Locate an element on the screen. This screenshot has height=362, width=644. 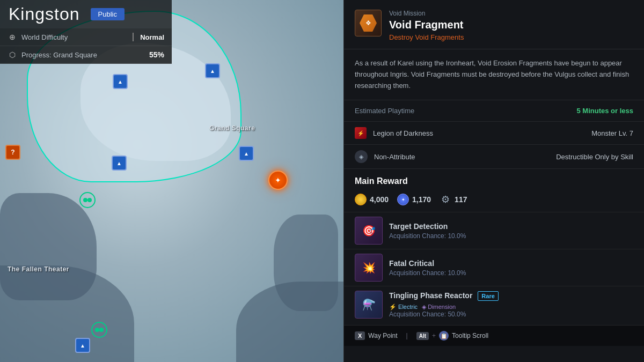
item-chance-target-detection: Acquisition Chance: 10.0% is located at coordinates (511, 236).